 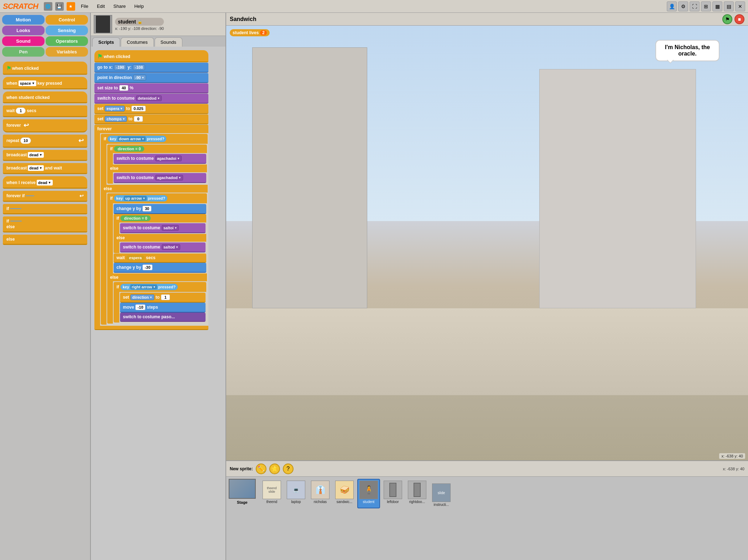 What do you see at coordinates (101, 6) in the screenshot?
I see `menu-edit: Edit` at bounding box center [101, 6].